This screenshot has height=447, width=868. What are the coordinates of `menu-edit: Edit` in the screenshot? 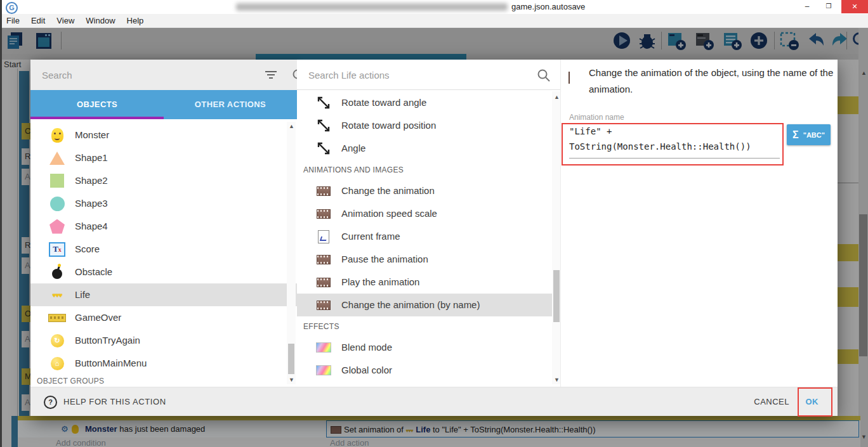 It's located at (38, 20).